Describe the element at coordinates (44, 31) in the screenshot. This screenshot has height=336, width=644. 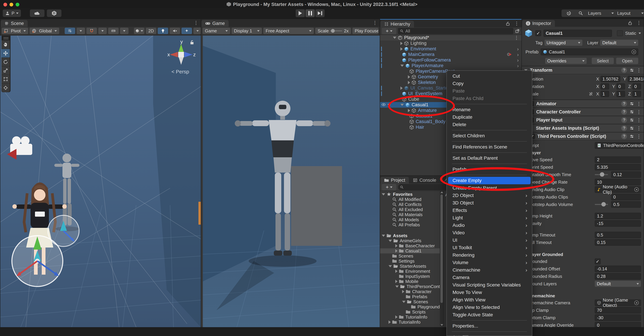
I see `global-dropdown: Global` at that location.